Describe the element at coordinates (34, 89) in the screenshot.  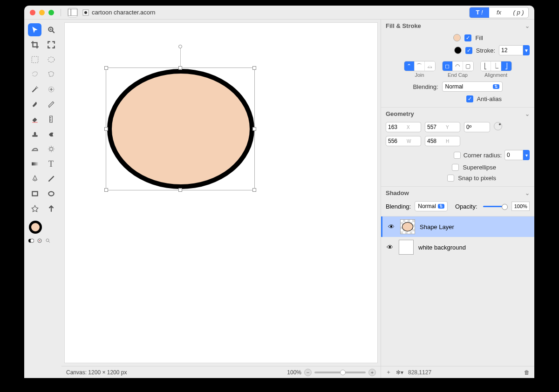
I see `wand-tool` at that location.